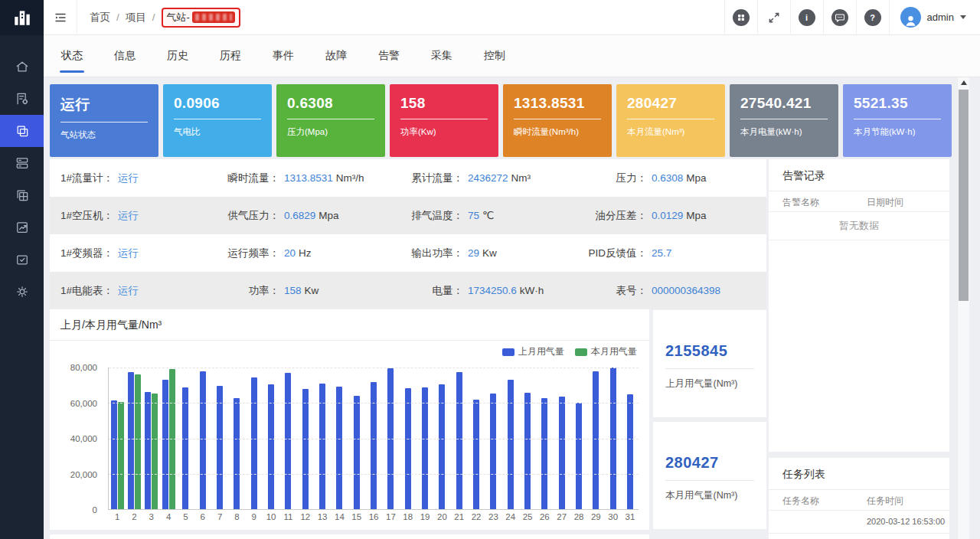 Image resolution: width=980 pixels, height=539 pixels. Describe the element at coordinates (84, 368) in the screenshot. I see `y-tick-label: 80,000` at that location.